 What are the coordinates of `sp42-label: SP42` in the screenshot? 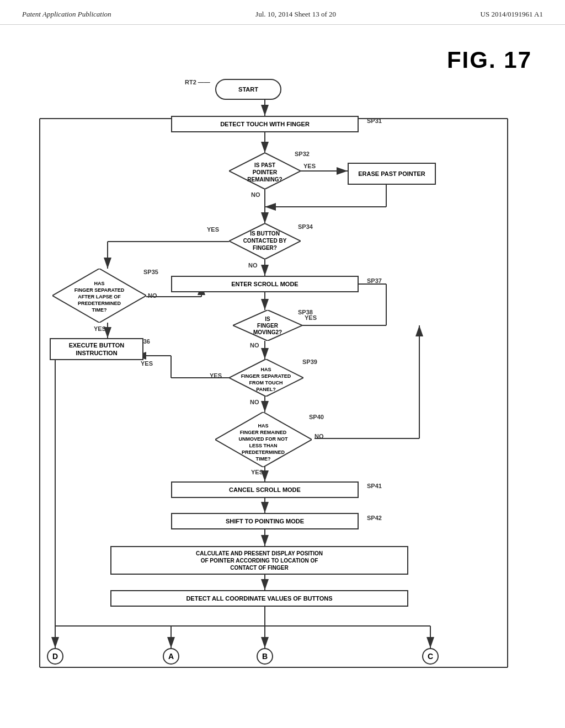 It's located at (374, 518).